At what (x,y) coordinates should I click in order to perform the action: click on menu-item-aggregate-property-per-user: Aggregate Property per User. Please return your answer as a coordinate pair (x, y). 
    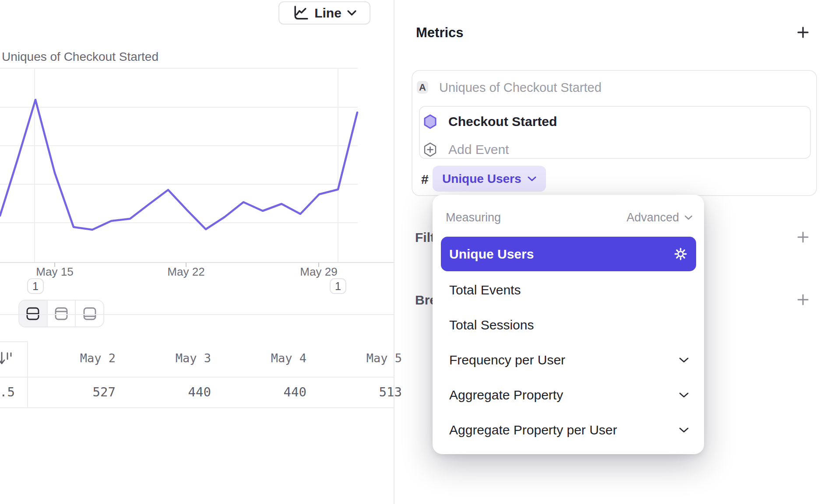
    Looking at the image, I should click on (568, 430).